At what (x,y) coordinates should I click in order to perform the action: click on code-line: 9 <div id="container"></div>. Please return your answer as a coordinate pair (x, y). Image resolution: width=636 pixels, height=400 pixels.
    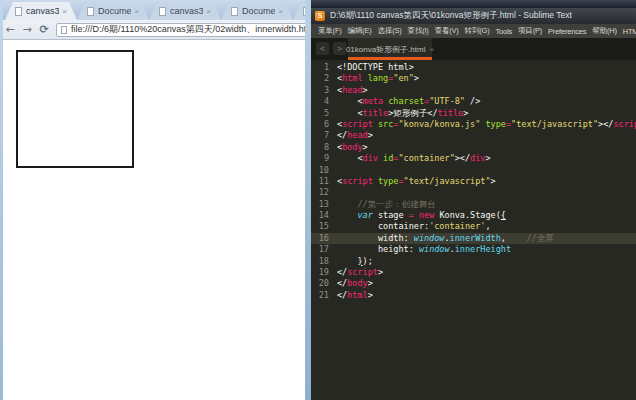
    Looking at the image, I should click on (474, 158).